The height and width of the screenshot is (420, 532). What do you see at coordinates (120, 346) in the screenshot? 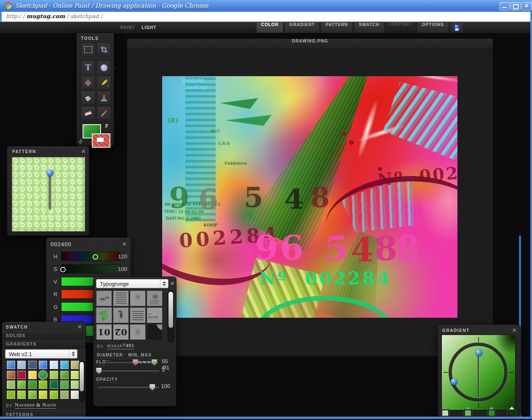
I see `brush-author-link: scully7491` at bounding box center [120, 346].